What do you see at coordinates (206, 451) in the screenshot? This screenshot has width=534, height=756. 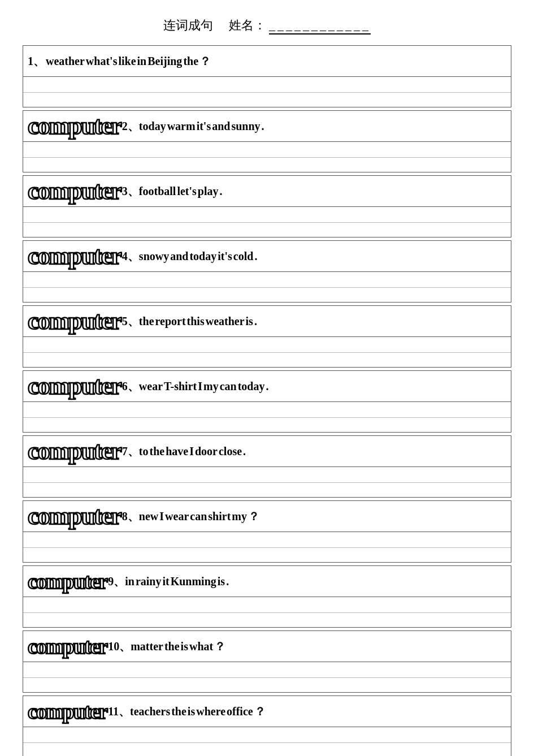 I see `q7-word5: door` at bounding box center [206, 451].